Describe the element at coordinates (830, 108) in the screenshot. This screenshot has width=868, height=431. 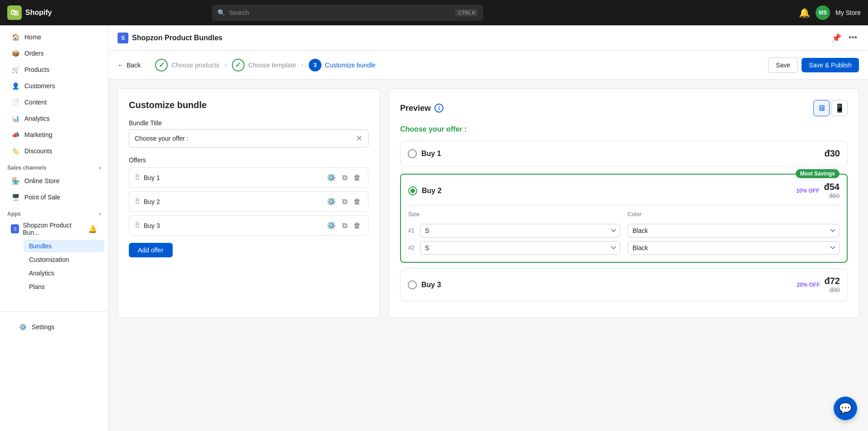
I see `preview-device-buttons: 🖥 📱` at that location.